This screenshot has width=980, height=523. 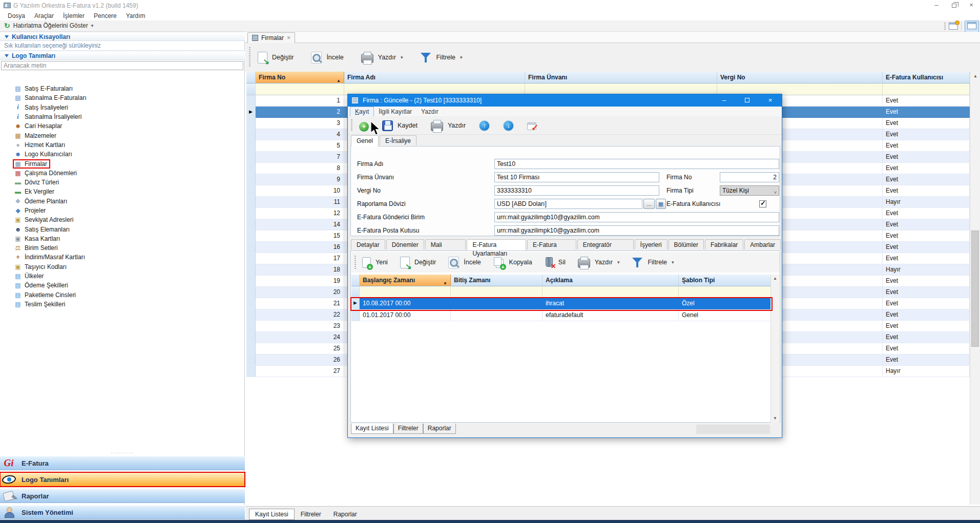 What do you see at coordinates (724, 244) in the screenshot?
I see `detail-tab-8: Fabrikalar` at bounding box center [724, 244].